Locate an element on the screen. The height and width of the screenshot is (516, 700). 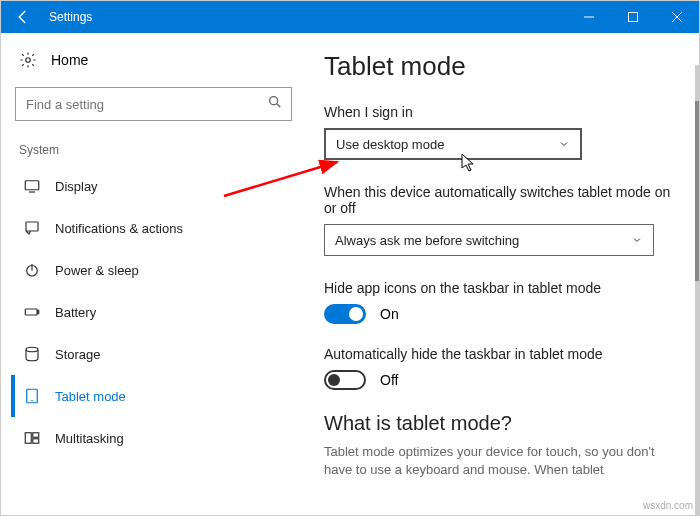
display-icon is located at coordinates (32, 186).